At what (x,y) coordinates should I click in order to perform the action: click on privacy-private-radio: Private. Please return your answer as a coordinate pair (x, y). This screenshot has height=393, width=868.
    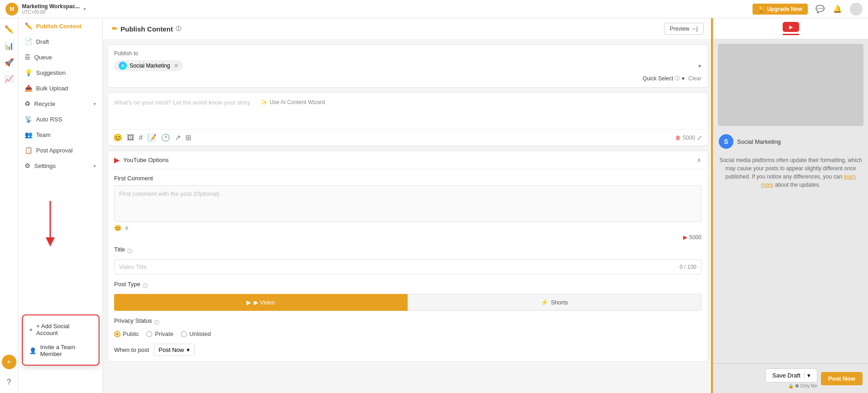
    Looking at the image, I should click on (160, 334).